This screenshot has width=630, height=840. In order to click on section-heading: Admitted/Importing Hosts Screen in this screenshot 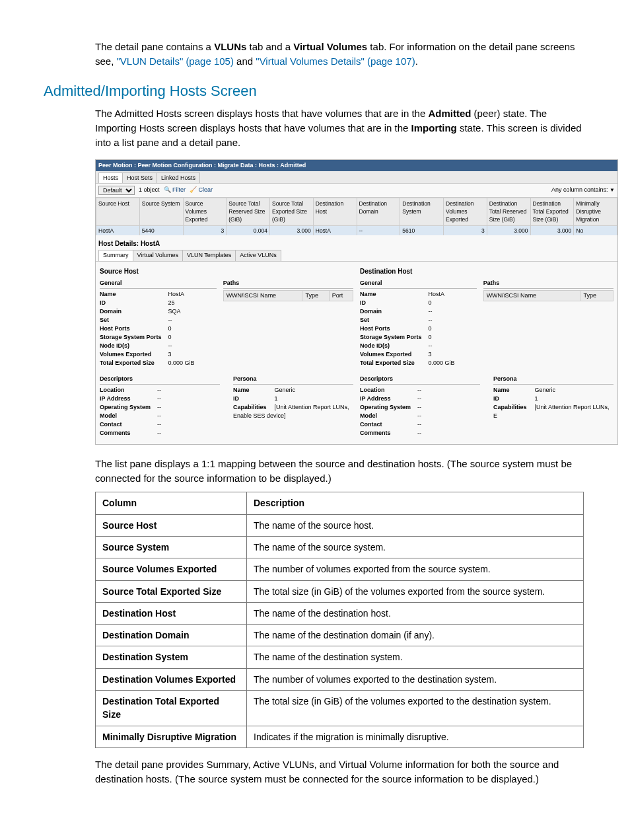, I will do `click(315, 91)`.